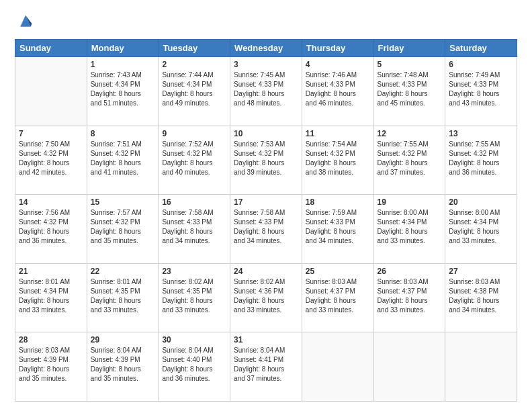  What do you see at coordinates (123, 227) in the screenshot?
I see `day-info: Sunrise: 7:57 AM Sunset: 4:32 PM Dayligh…` at bounding box center [123, 227].